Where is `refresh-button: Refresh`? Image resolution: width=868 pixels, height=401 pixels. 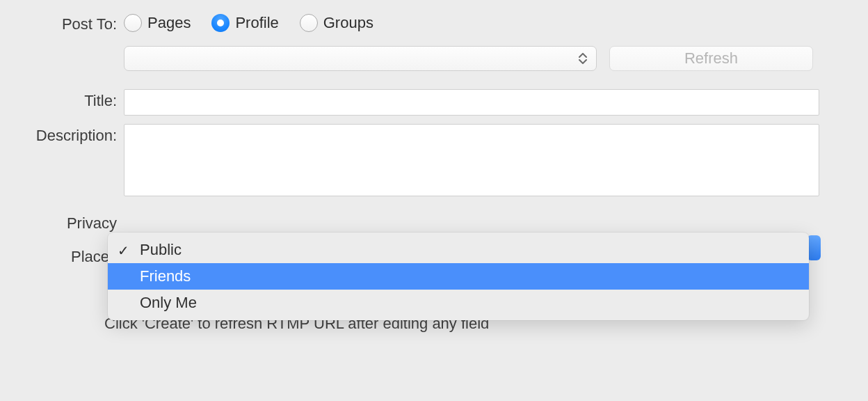
refresh-button: Refresh is located at coordinates (711, 58).